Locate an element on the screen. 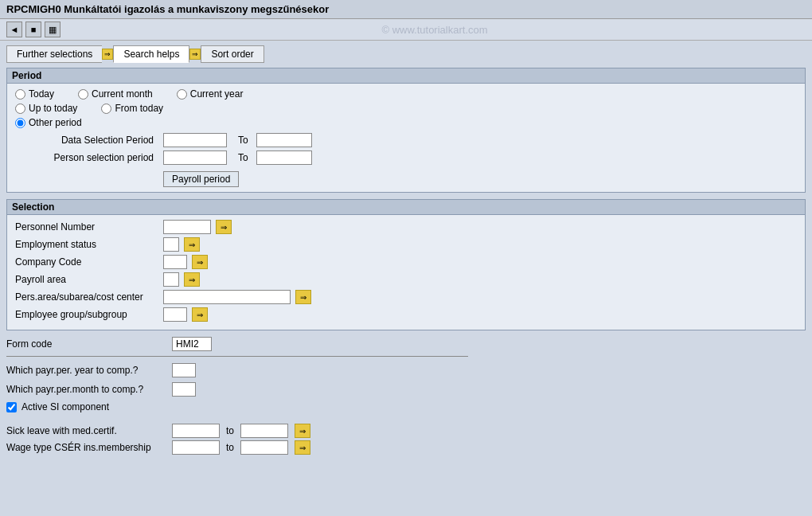 Image resolution: width=812 pixels, height=516 pixels. sick-leave-arrow: ⇒ is located at coordinates (303, 431).